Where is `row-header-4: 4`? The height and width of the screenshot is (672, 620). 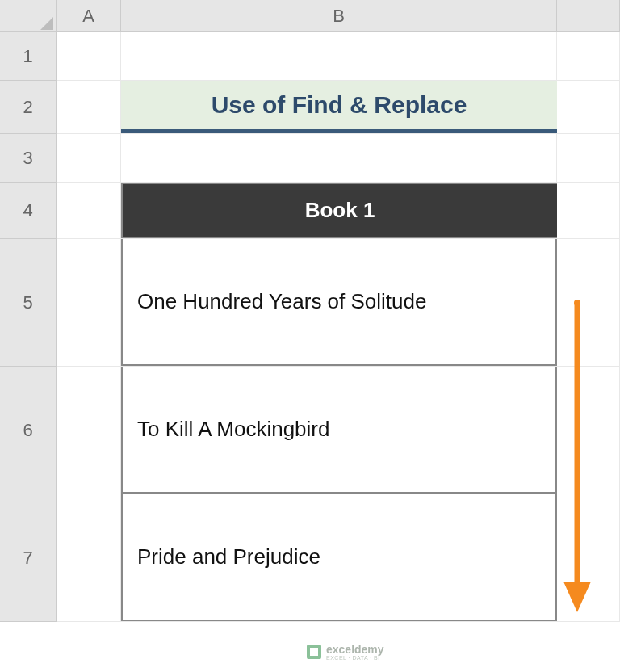
row-header-4: 4 is located at coordinates (27, 211).